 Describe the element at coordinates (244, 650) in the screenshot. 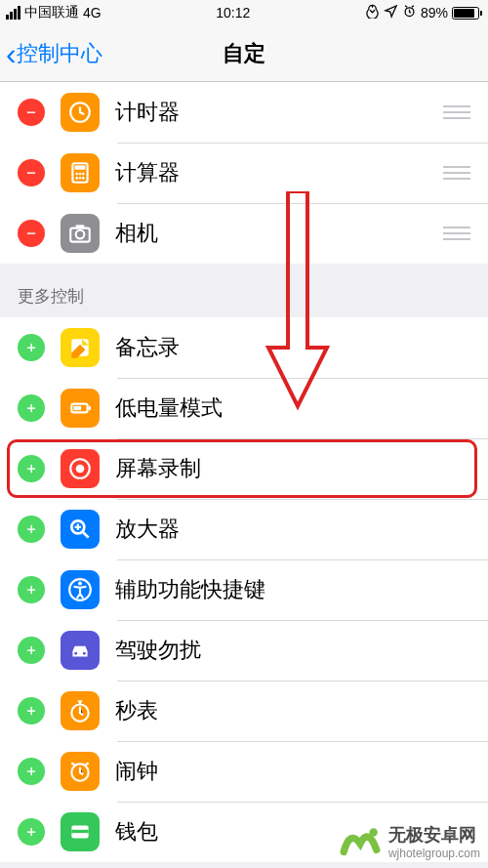

I see `control-row-driving: 驾驶勿扰` at that location.